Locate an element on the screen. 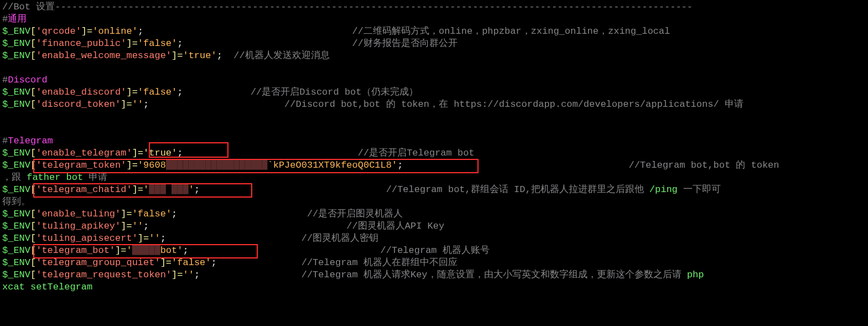 The image size is (868, 326). section-general: 通用 is located at coordinates (17, 19).